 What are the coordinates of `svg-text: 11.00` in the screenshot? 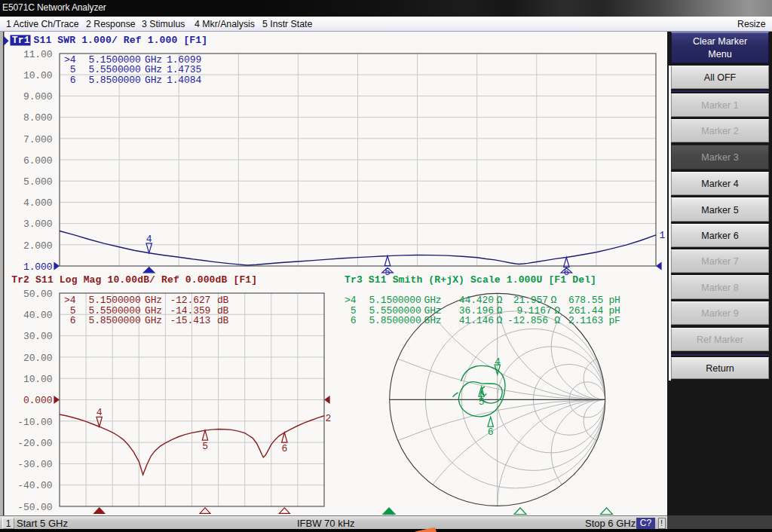 It's located at (38, 54).